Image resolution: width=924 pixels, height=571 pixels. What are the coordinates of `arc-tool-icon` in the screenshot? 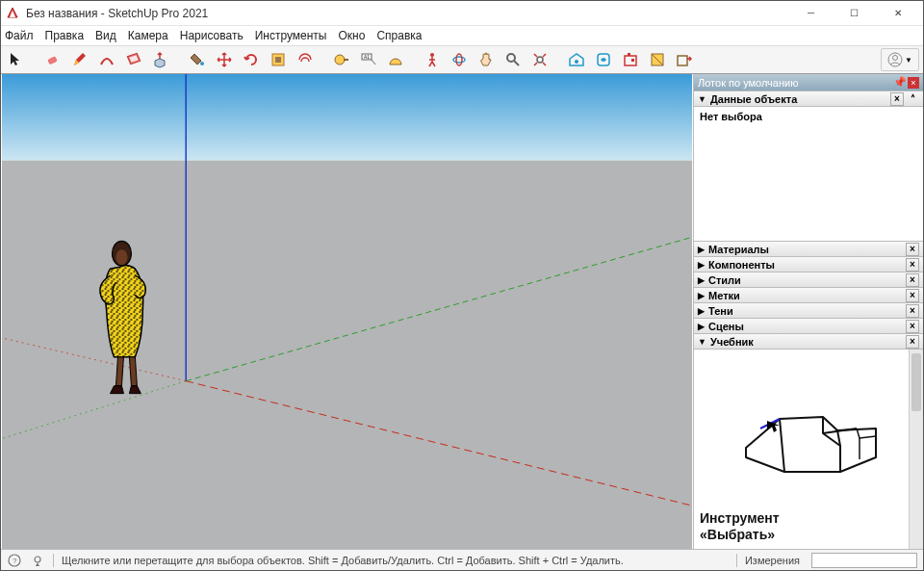 It's located at (107, 60).